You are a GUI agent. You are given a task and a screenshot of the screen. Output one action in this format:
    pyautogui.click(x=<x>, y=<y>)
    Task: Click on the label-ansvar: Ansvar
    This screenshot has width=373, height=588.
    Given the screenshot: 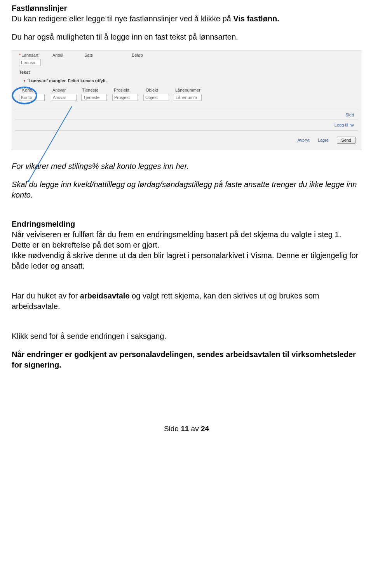 What is the action you would take?
    pyautogui.click(x=59, y=90)
    